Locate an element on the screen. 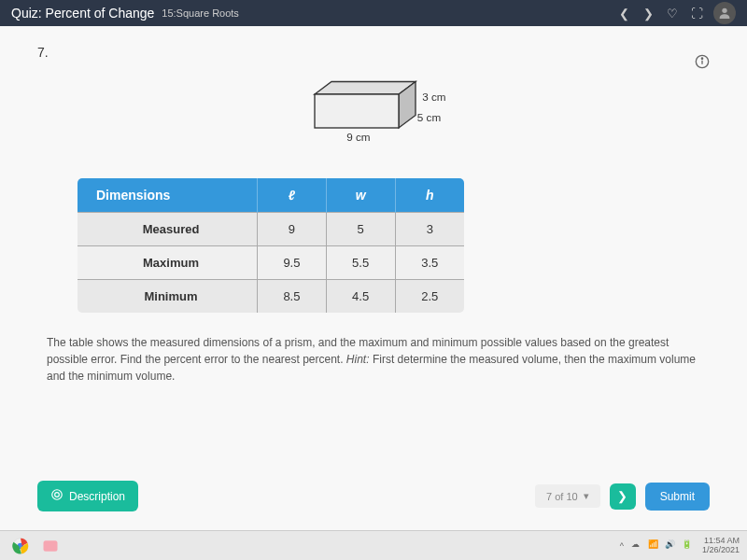 The image size is (747, 560). tray-icons: ☁ 📶 🔊 🔋 is located at coordinates (663, 546).